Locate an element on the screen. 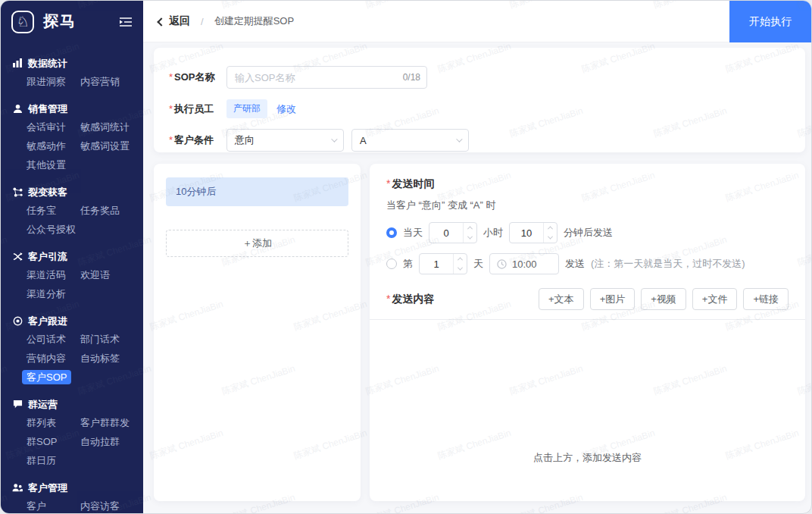  add-content-button-链接: +链接 is located at coordinates (766, 299).